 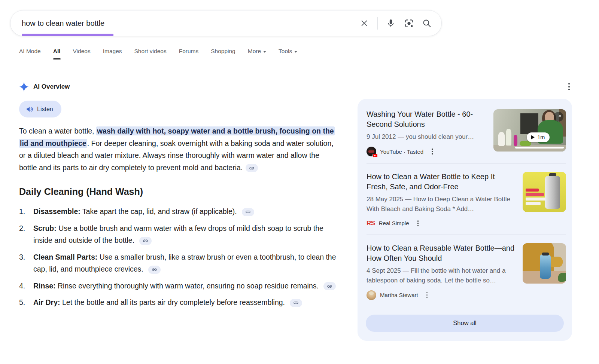 I want to click on overview-menu-icon, so click(x=569, y=87).